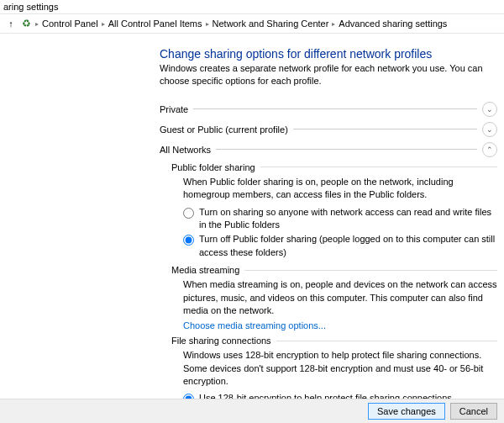 The width and height of the screenshot is (504, 423). I want to click on subsection-description: When media streaming is on, people and d…, so click(340, 298).